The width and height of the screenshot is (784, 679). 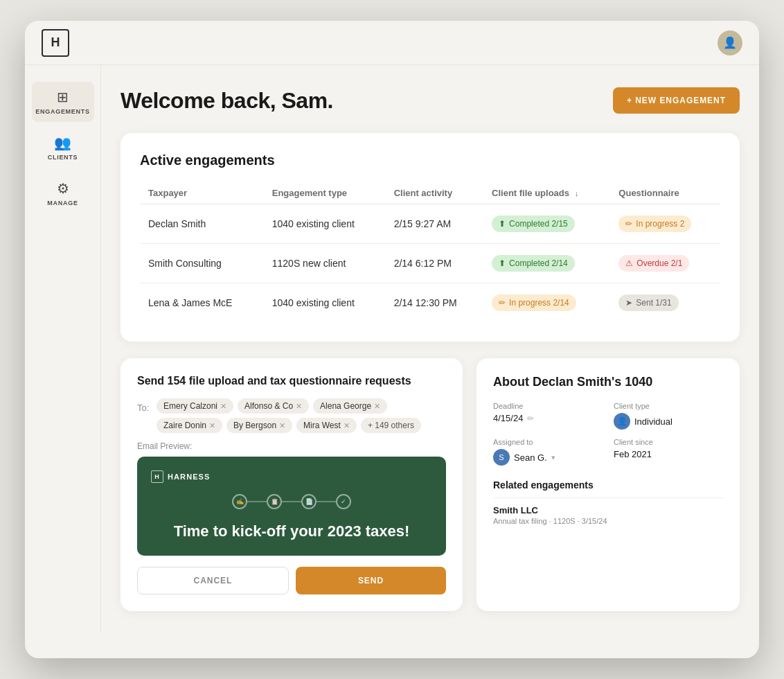 I want to click on email-logo: H HARNESS, so click(x=292, y=477).